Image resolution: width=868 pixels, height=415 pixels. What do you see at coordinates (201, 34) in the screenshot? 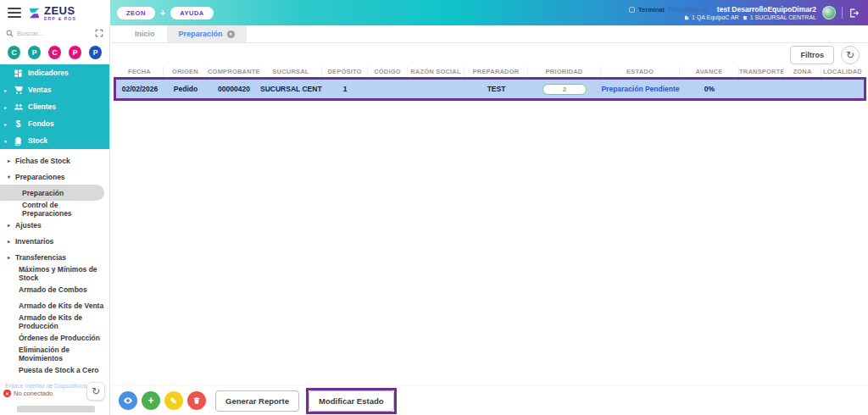
I see `tab-label: Preparación` at bounding box center [201, 34].